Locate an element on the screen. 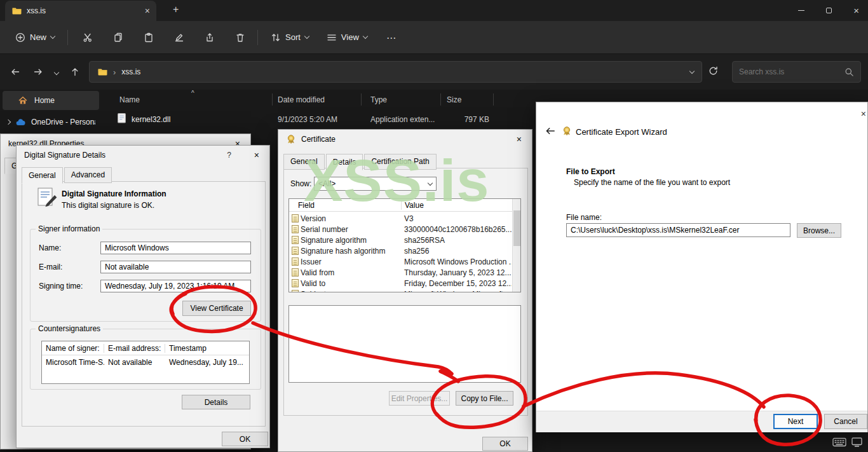  column-header-modified: Date modified is located at coordinates (301, 100).